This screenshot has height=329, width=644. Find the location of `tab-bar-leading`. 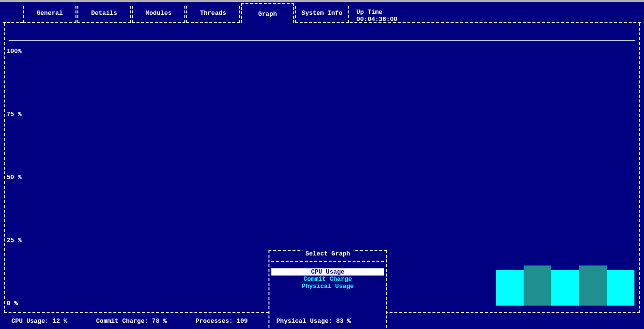

tab-bar-leading is located at coordinates (13, 14).